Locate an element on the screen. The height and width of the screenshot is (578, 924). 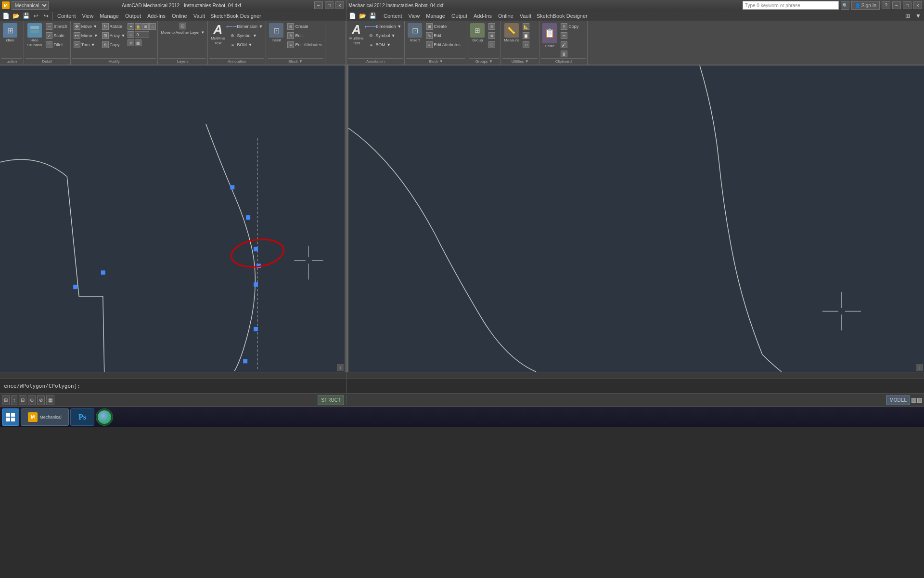
minimize-btn-right: − is located at coordinates (897, 5).